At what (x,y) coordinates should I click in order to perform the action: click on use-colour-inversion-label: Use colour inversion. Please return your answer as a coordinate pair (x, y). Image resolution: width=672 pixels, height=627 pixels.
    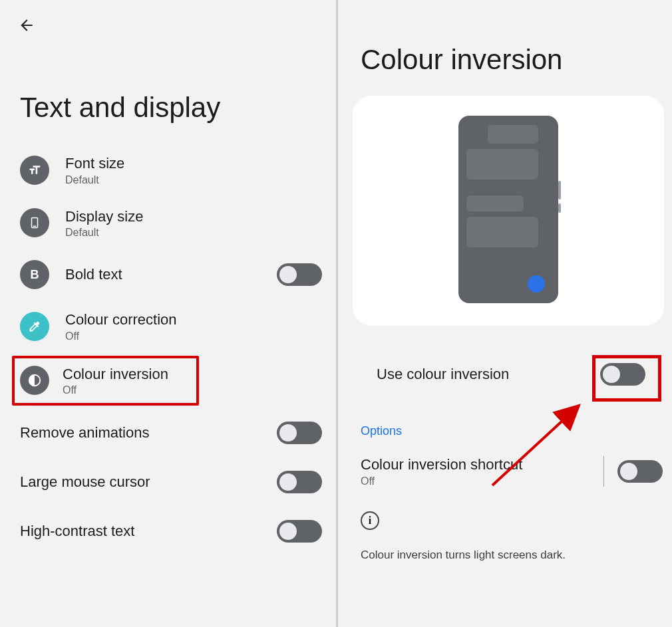
    Looking at the image, I should click on (488, 374).